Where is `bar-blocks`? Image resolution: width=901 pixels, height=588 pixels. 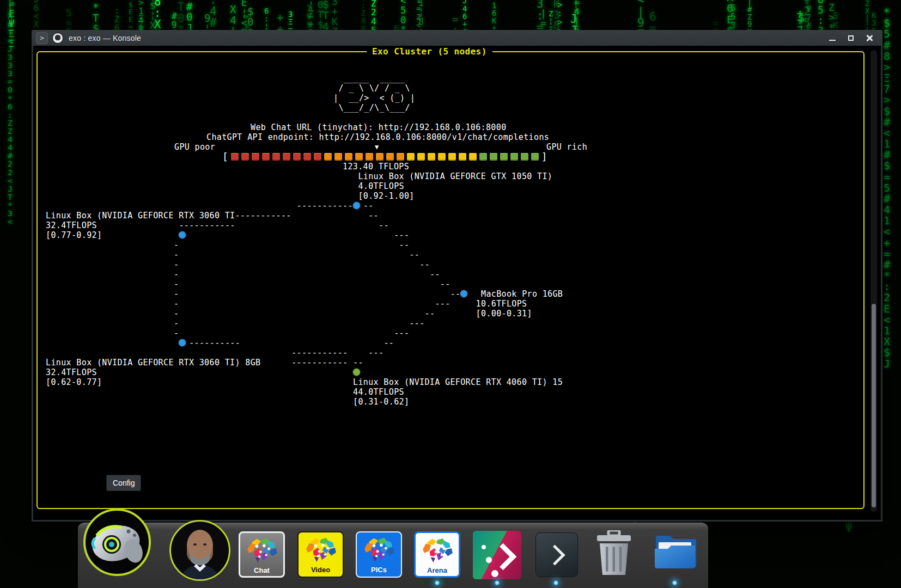
bar-blocks is located at coordinates (385, 157).